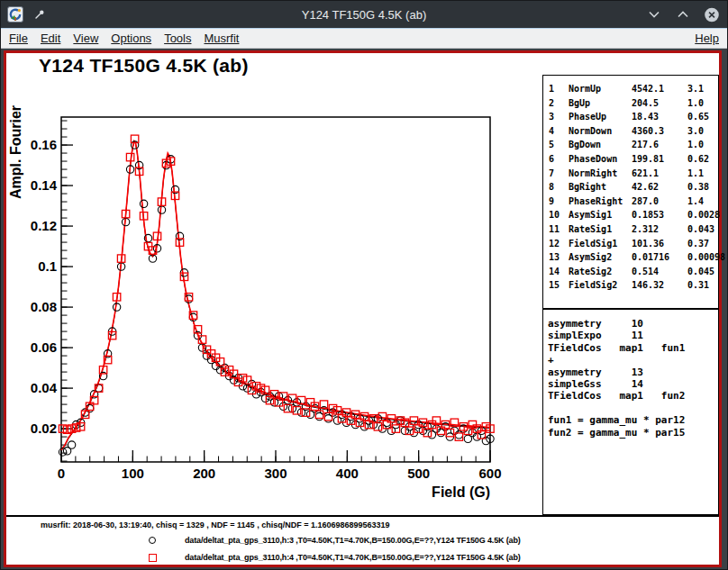  I want to click on theory-line: +, so click(632, 360).